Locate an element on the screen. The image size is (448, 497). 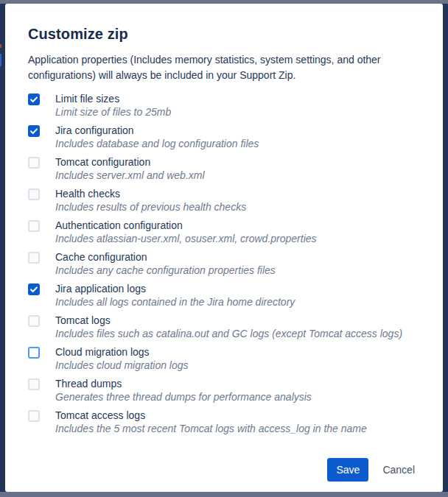
dialog-description: Application properties (Includes memory … is located at coordinates (231, 68).